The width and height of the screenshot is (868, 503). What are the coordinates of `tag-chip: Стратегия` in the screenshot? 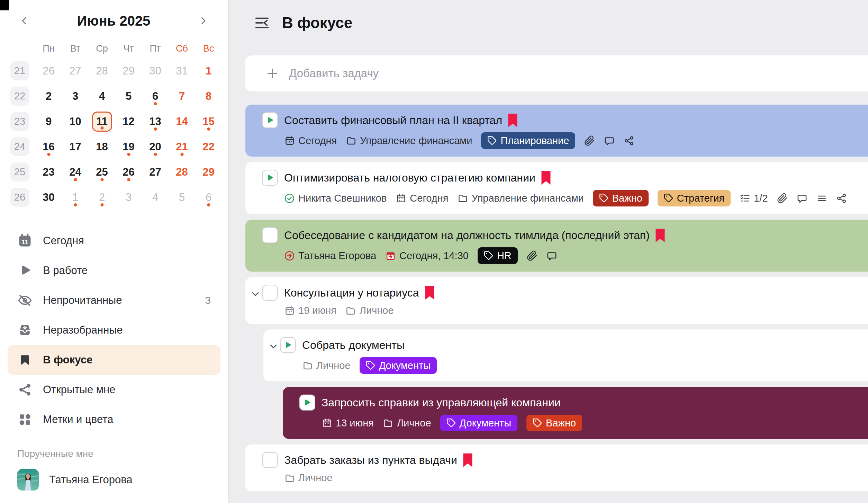 It's located at (694, 198).